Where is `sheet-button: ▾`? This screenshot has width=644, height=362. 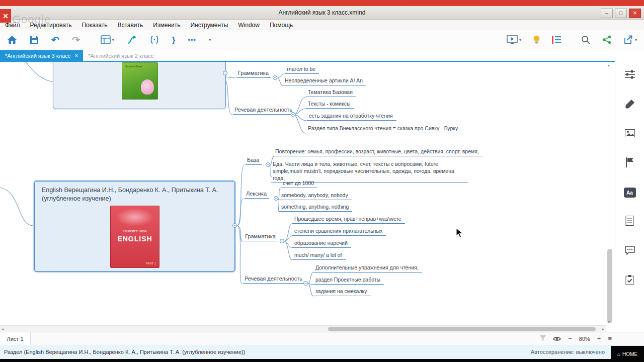
sheet-button: ▾ is located at coordinates (108, 40).